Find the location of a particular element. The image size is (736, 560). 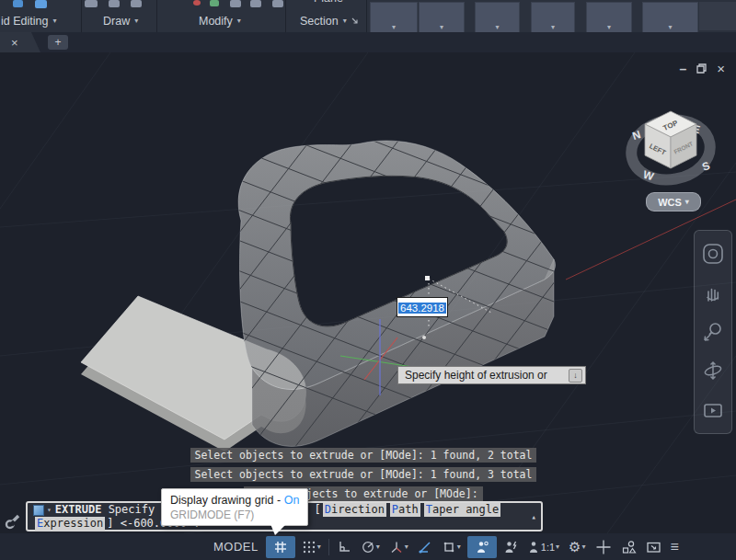

ribbon-panel-section: Section ▾ is located at coordinates (329, 21).